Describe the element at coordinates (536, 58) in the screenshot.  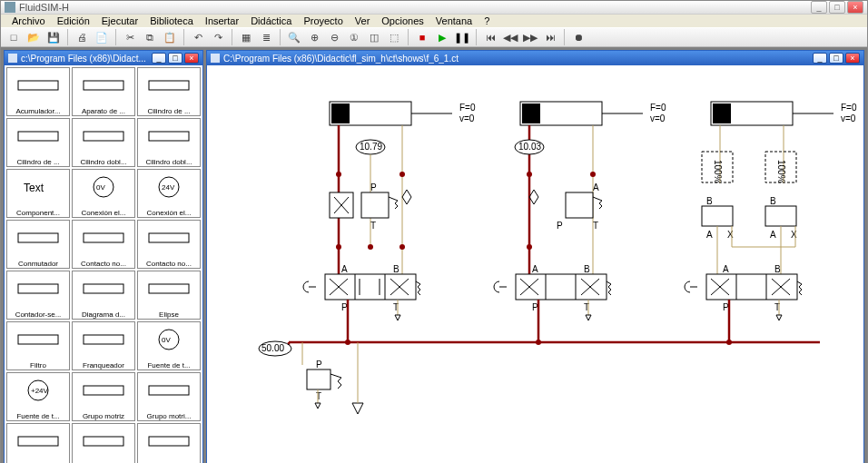
I see `schematic-titlebar: C:\Program Files (x86)\Didactic\fl_sim_h…` at that location.